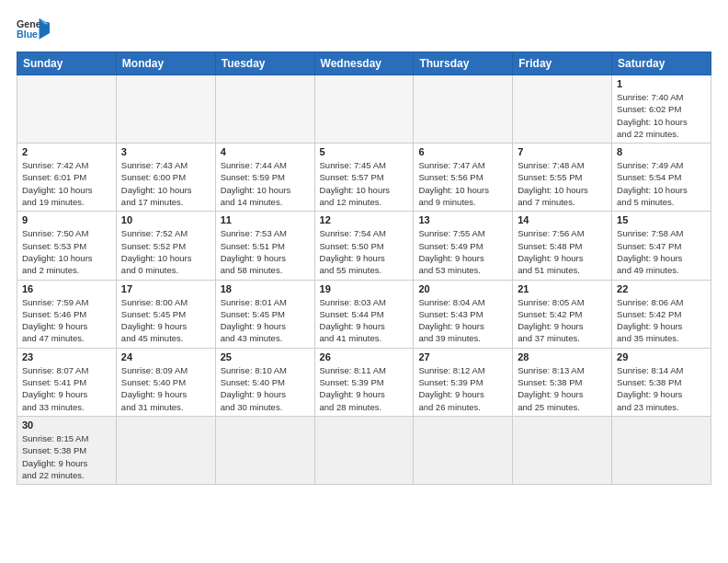 This screenshot has height=563, width=728. I want to click on day-info: Sunrise: 7:44 AMSunset: 5:59 PMDaylight:…, so click(265, 184).